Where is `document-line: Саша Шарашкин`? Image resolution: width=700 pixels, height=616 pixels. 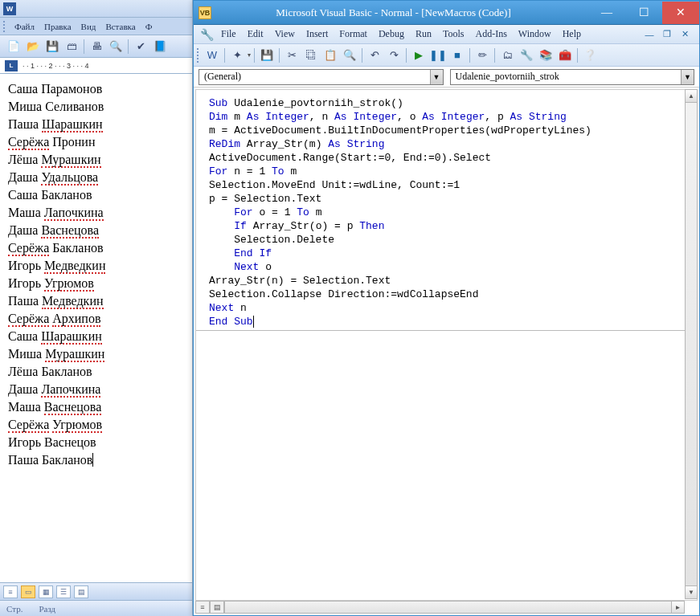 document-line: Саша Шарашкин is located at coordinates (96, 337).